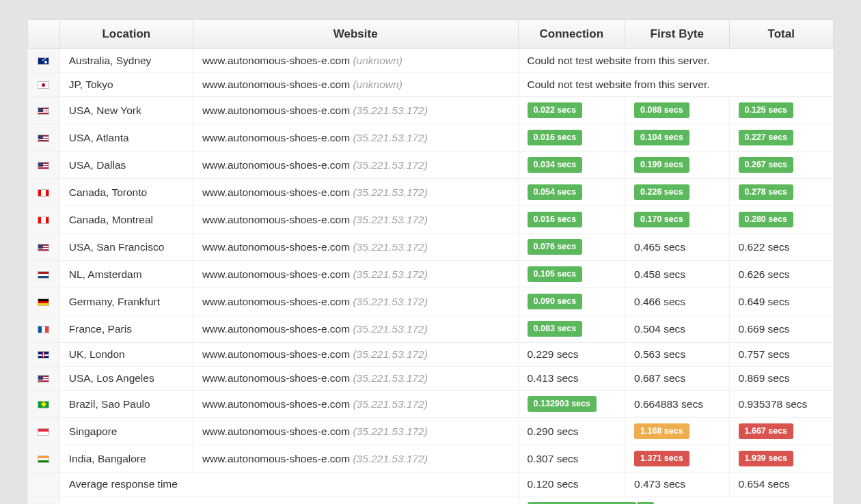 The image size is (861, 504). What do you see at coordinates (44, 34) in the screenshot?
I see `col-flag` at bounding box center [44, 34].